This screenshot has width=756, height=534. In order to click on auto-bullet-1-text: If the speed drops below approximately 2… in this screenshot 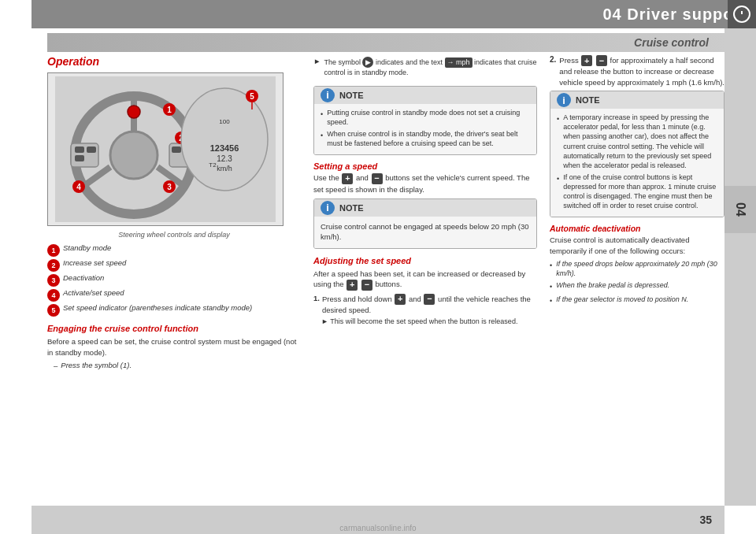, I will do `click(640, 269)`.